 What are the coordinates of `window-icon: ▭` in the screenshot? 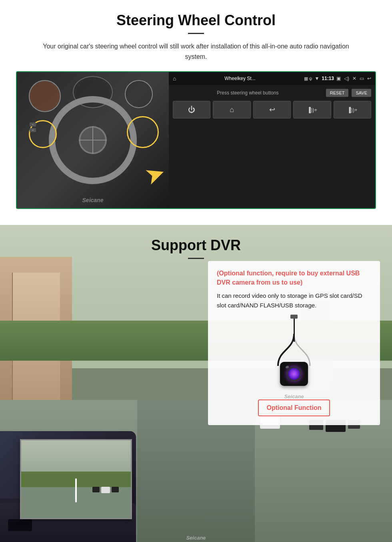 It's located at (362, 78).